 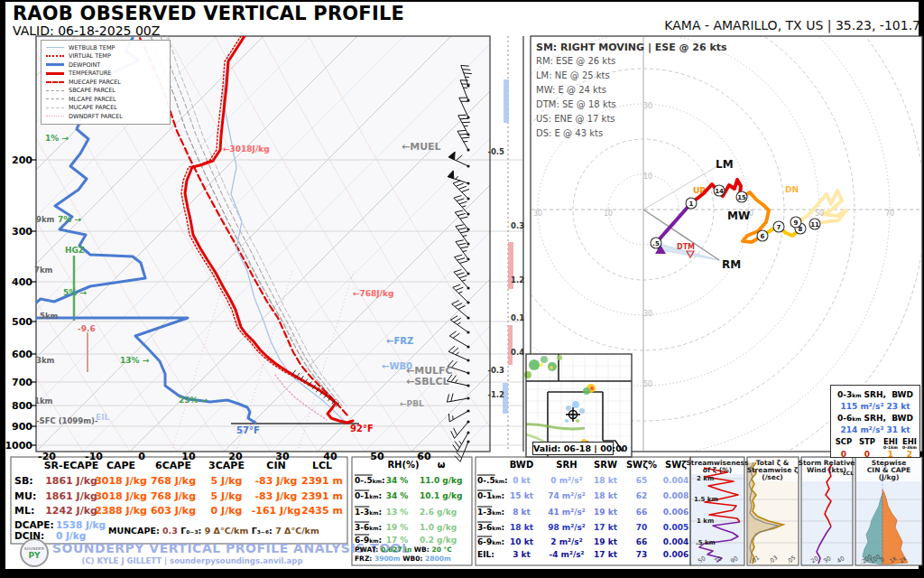 I want to click on hodograph-height-marker: 6, so click(x=762, y=236).